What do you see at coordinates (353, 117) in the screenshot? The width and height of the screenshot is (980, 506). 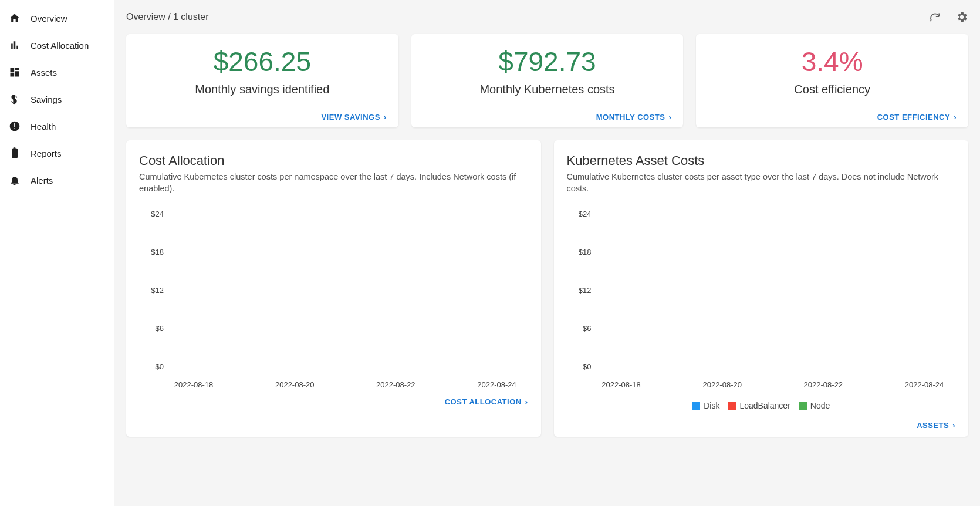 I see `view-savings-link: VIEW SAVINGS ›` at bounding box center [353, 117].